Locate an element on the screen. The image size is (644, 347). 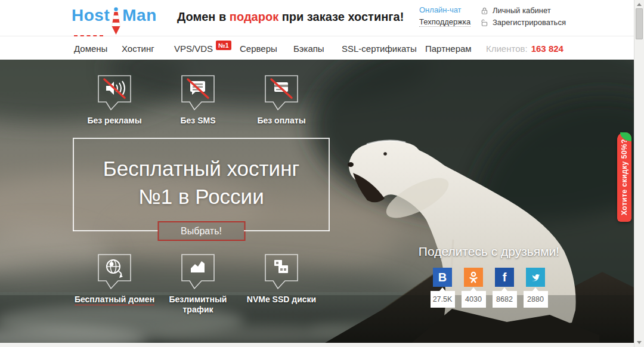
fb-share-count: 8682 is located at coordinates (504, 299).